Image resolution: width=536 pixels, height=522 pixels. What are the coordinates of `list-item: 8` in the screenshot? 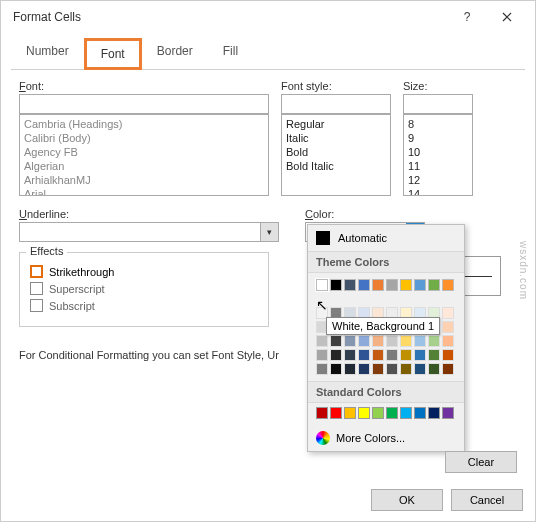 It's located at (438, 124).